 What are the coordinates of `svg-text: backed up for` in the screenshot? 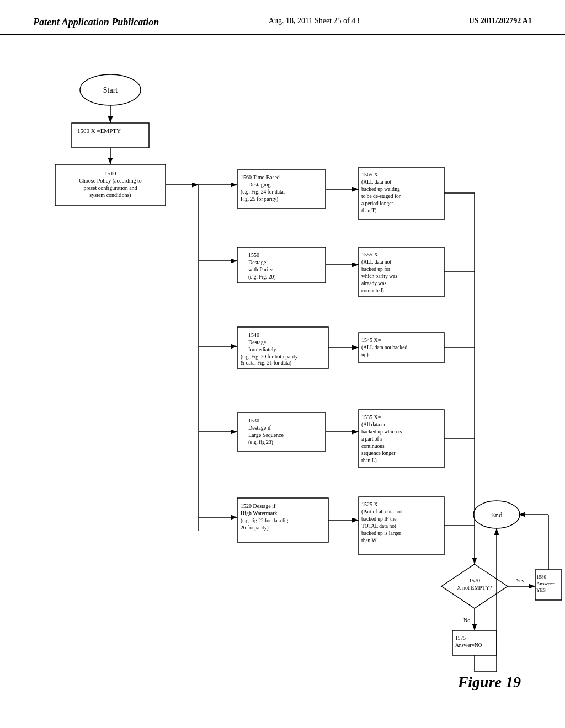 It's located at (376, 269).